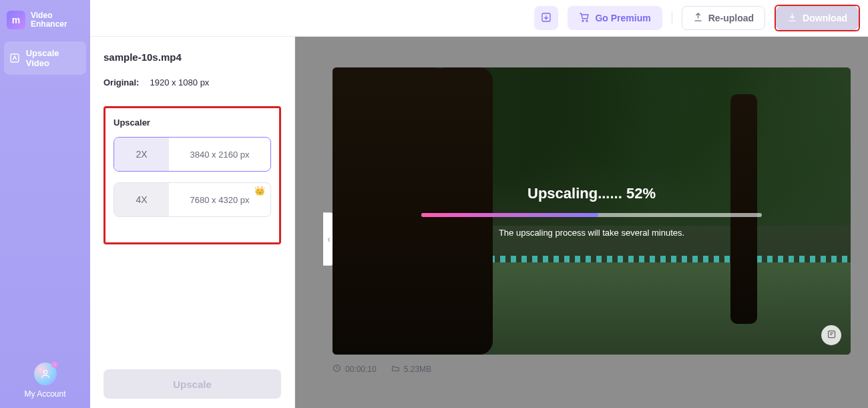 The width and height of the screenshot is (868, 408). What do you see at coordinates (361, 369) in the screenshot?
I see `duration-value: 00:00:10` at bounding box center [361, 369].